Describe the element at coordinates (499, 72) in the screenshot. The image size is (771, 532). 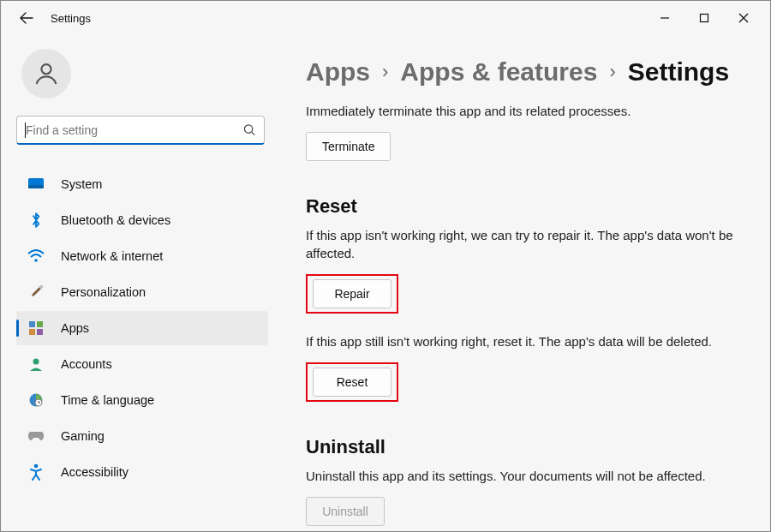
I see `breadcrumb-apps-features: Apps & features` at that location.